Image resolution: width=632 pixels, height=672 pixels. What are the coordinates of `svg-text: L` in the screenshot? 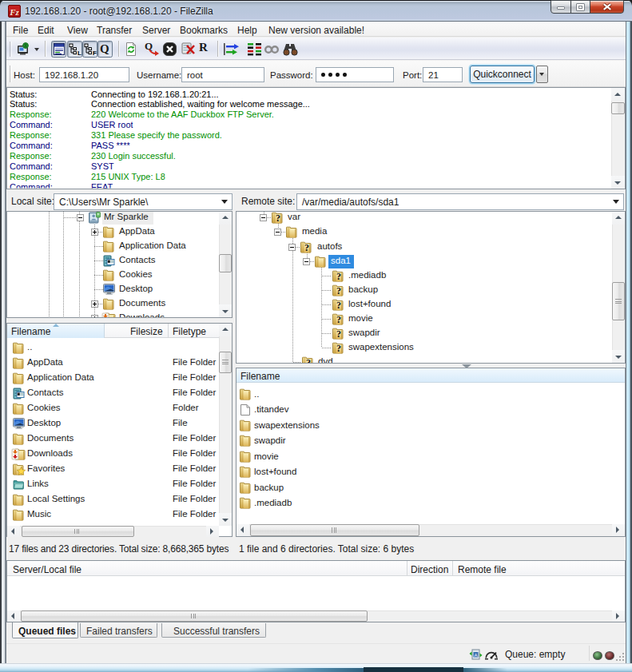 It's located at (80, 53).